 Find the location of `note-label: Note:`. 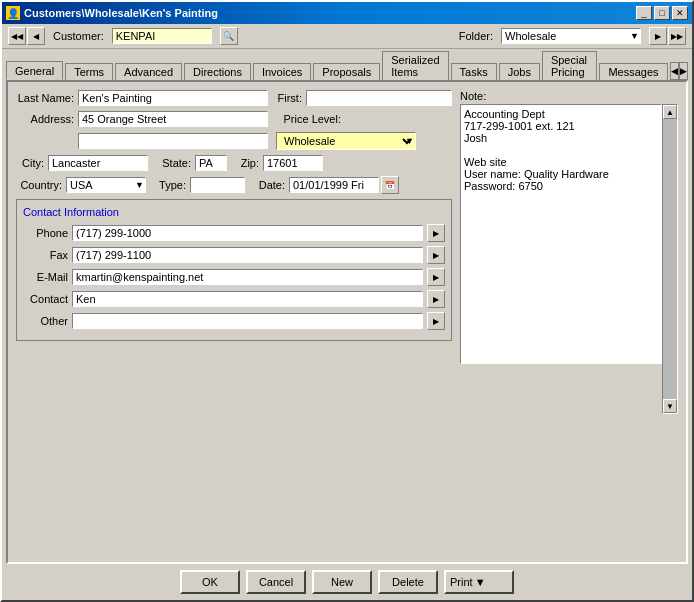

note-label: Note: is located at coordinates (569, 96).